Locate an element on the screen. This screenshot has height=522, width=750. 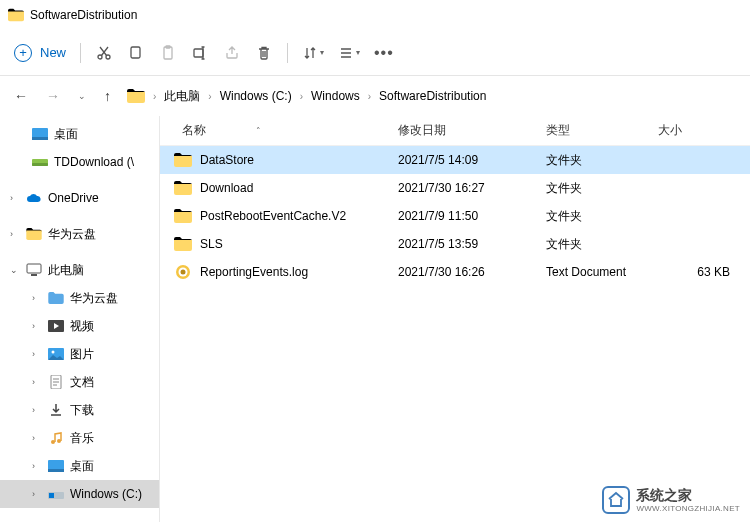
table-row: SLS2021/7/5 13:59文件夹 is located at coordinates (455, 244).